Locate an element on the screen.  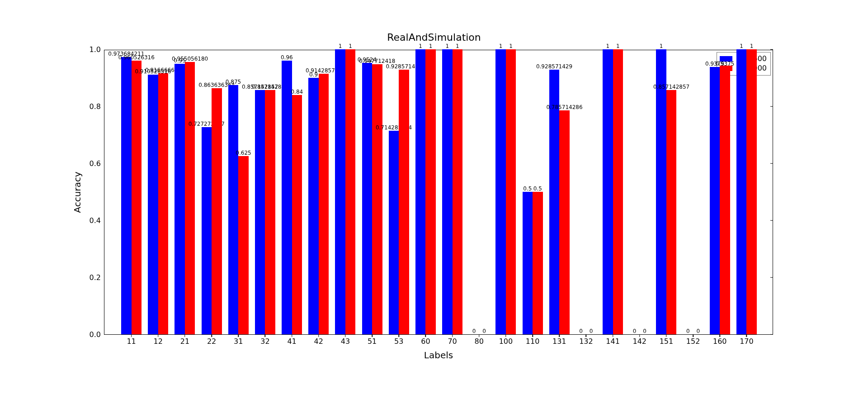
bar-value-label: 0.955056180 is located at coordinates (190, 59).